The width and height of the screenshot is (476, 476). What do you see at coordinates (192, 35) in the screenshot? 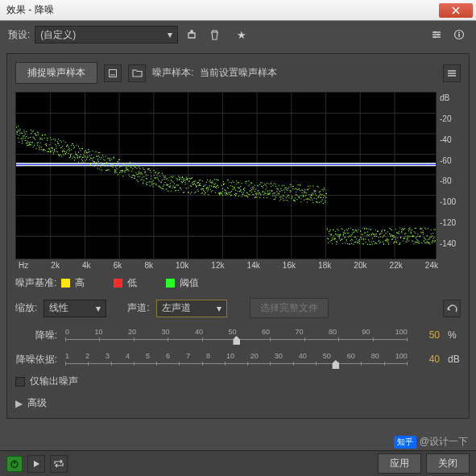
I see `save-preset-icon` at bounding box center [192, 35].